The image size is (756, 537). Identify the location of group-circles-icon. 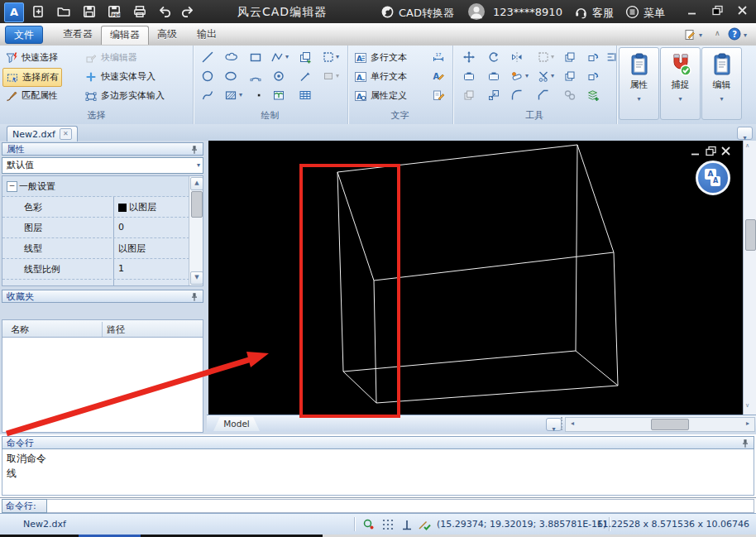
(570, 95).